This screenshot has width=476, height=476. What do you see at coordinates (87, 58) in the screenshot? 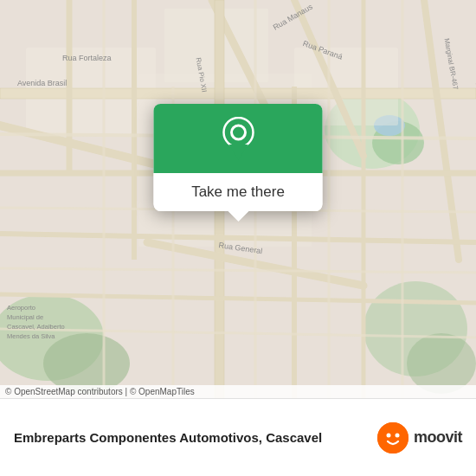
I see `svg-text: Rua Fortaleza` at bounding box center [87, 58].